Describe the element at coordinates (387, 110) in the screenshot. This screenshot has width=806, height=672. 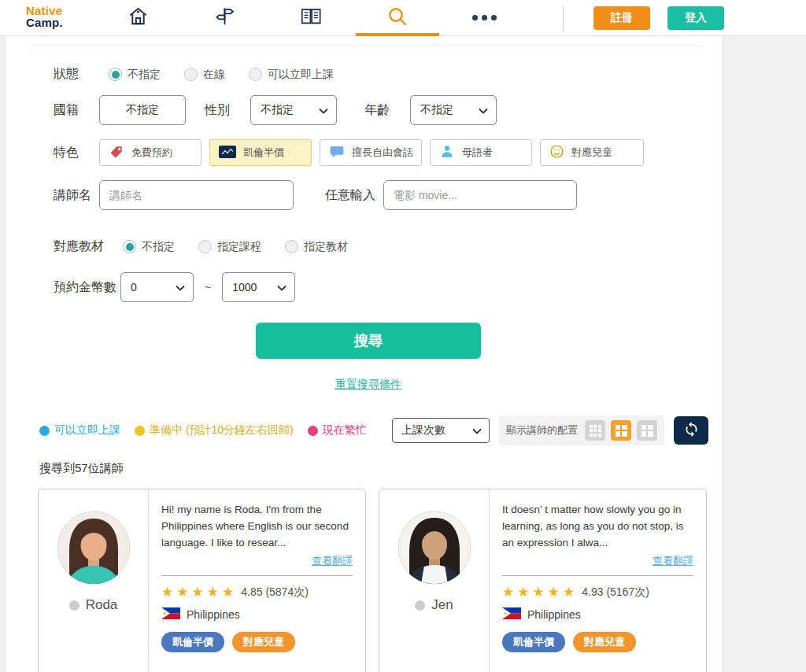
I see `age-label: 年齡` at that location.